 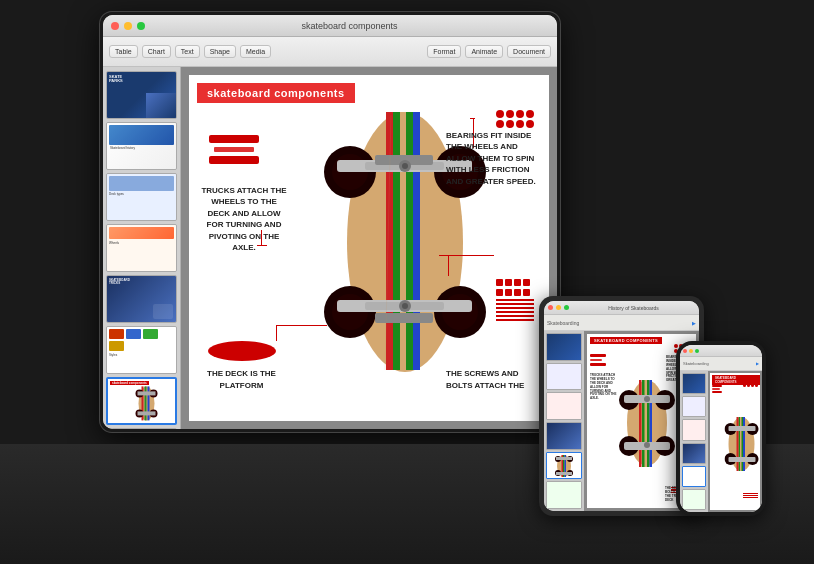 I want to click on tablet-window-title: History of Skateboards, so click(x=634, y=308).